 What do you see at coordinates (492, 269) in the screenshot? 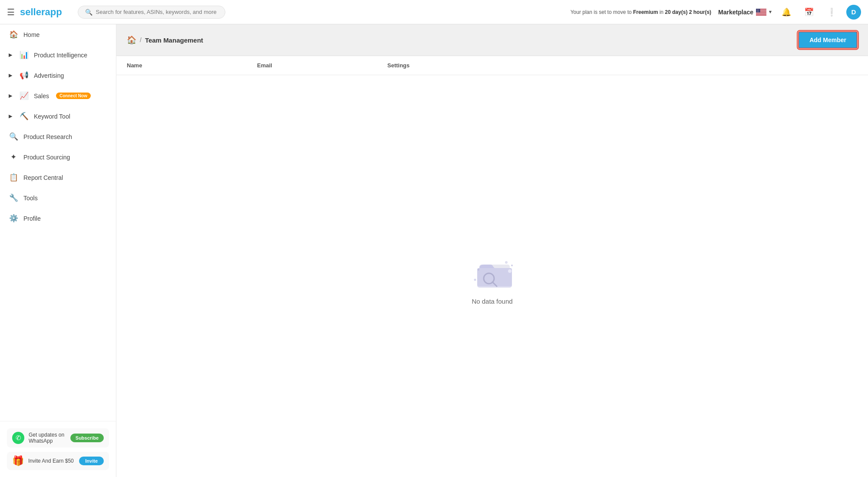
I see `no-data-illustration` at bounding box center [492, 269].